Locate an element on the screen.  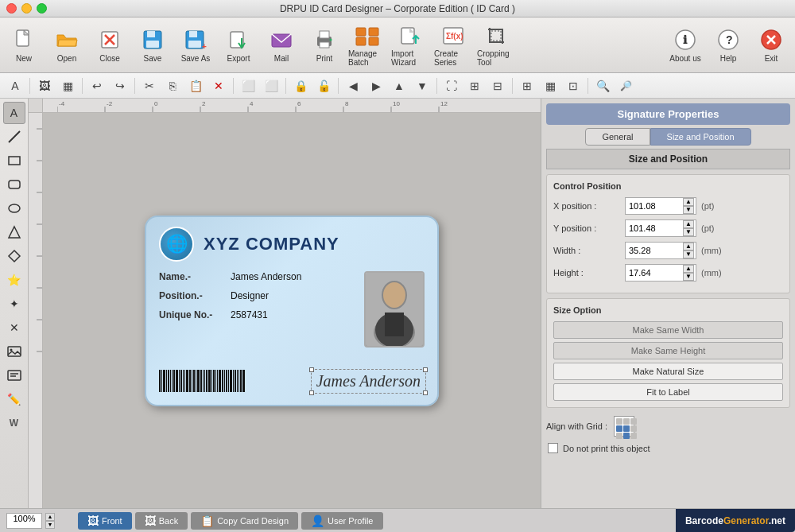
height-spin-down: ▼ is located at coordinates (688, 277).